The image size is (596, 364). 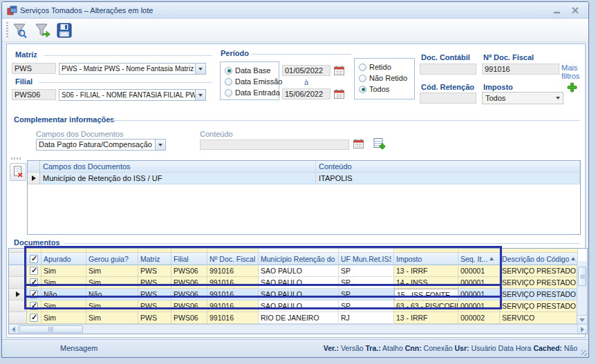 What do you see at coordinates (298, 329) in the screenshot?
I see `grid-horizontal-scrollbar` at bounding box center [298, 329].